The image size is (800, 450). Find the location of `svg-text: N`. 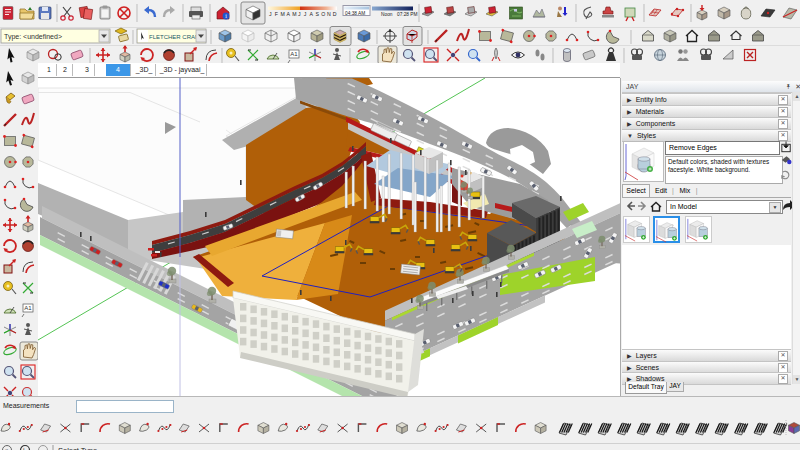

svg-text: N is located at coordinates (329, 14).